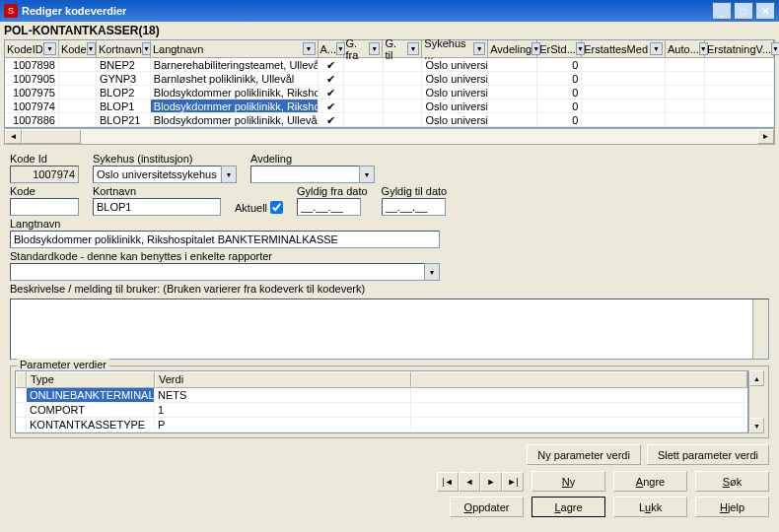  Describe the element at coordinates (382, 426) in the screenshot. I see `param-row: KONTANTKASSETYPEP` at that location.